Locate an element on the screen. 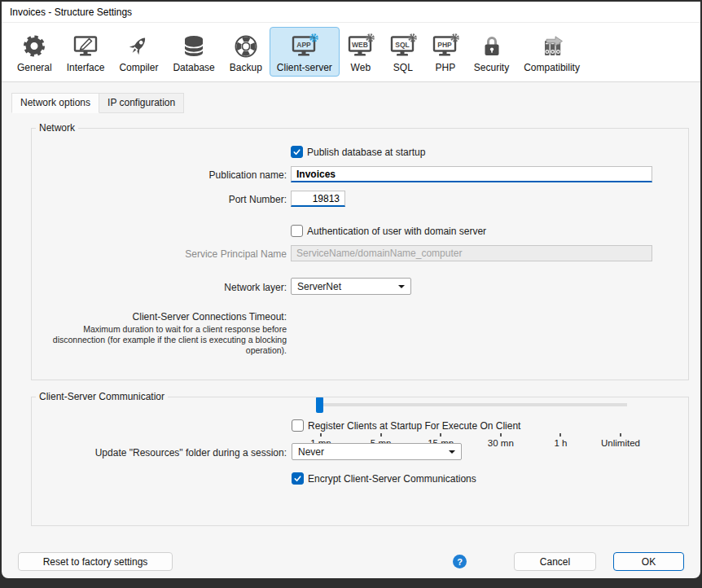 This screenshot has height=588, width=702. publish-checkbox is located at coordinates (296, 151).